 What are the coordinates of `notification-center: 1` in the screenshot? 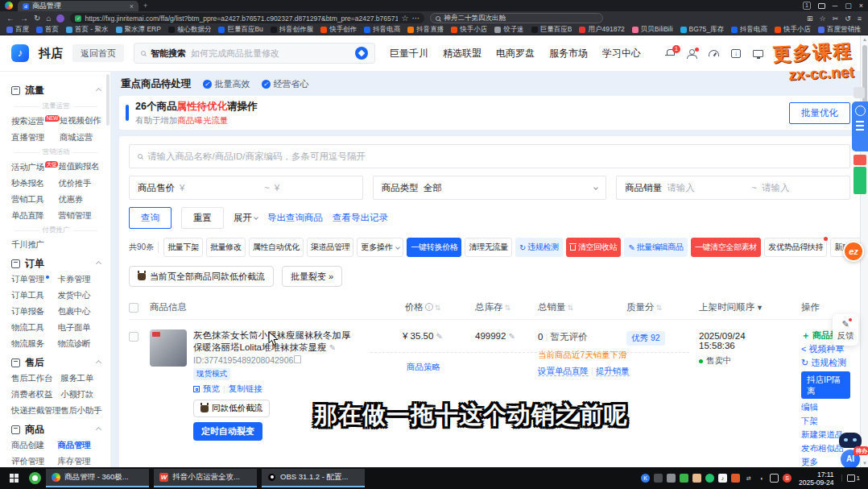 It's located at (854, 479).